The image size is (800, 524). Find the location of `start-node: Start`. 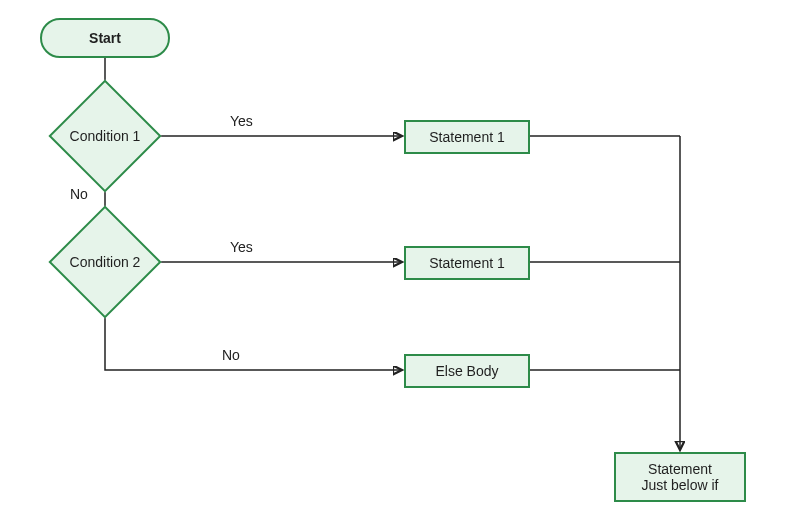

start-node: Start is located at coordinates (105, 38).